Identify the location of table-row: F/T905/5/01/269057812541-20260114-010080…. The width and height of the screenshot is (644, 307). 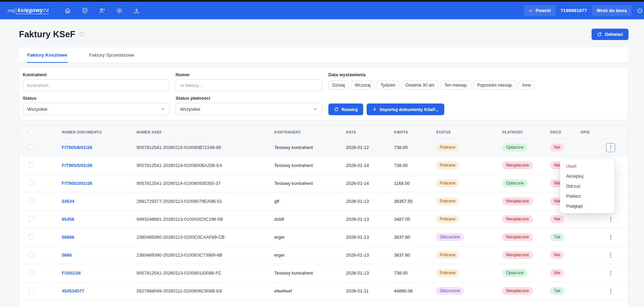
(324, 166).